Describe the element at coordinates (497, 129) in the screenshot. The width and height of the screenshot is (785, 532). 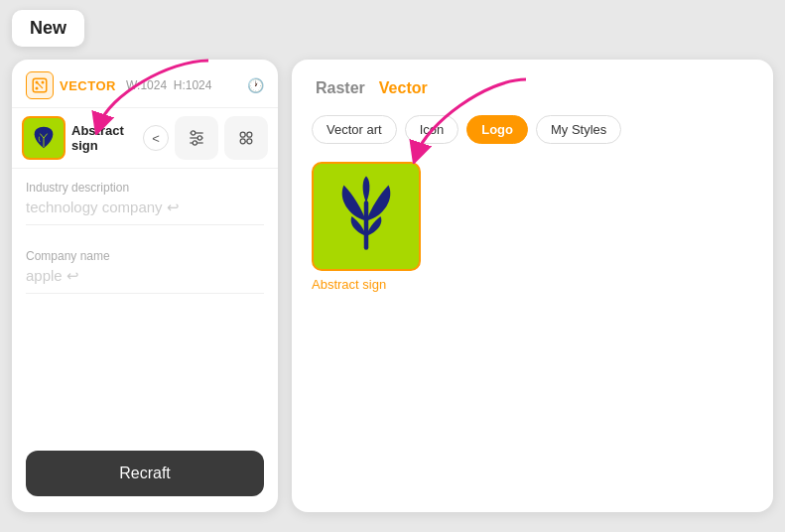
I see `filter-logo: Logo` at that location.